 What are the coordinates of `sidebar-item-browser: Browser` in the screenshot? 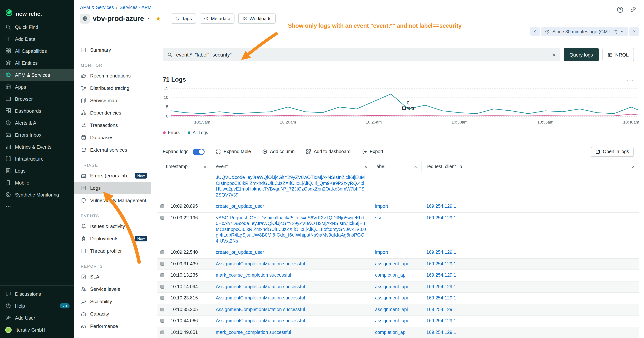 It's located at (37, 99).